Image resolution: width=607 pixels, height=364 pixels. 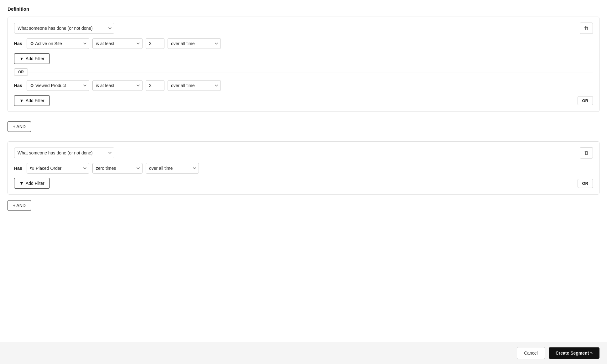 I want to click on cancel-button: Cancel, so click(x=531, y=353).